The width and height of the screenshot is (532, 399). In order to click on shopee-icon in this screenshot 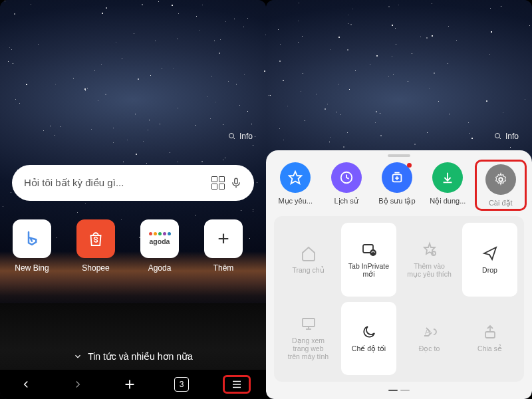, I will do `click(96, 239)`.